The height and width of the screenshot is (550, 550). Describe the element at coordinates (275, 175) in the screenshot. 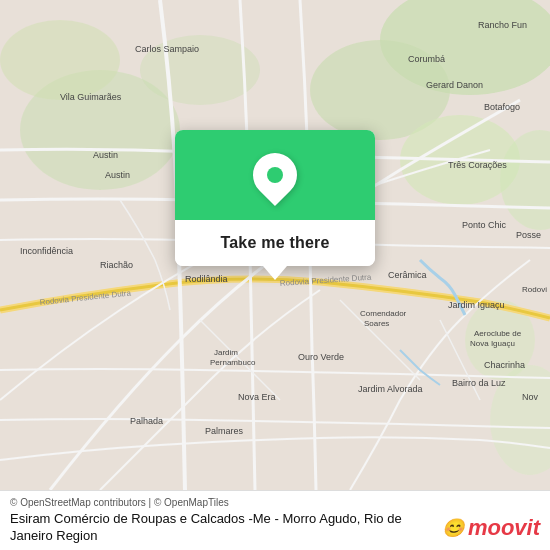

I see `location-pin-icon` at that location.